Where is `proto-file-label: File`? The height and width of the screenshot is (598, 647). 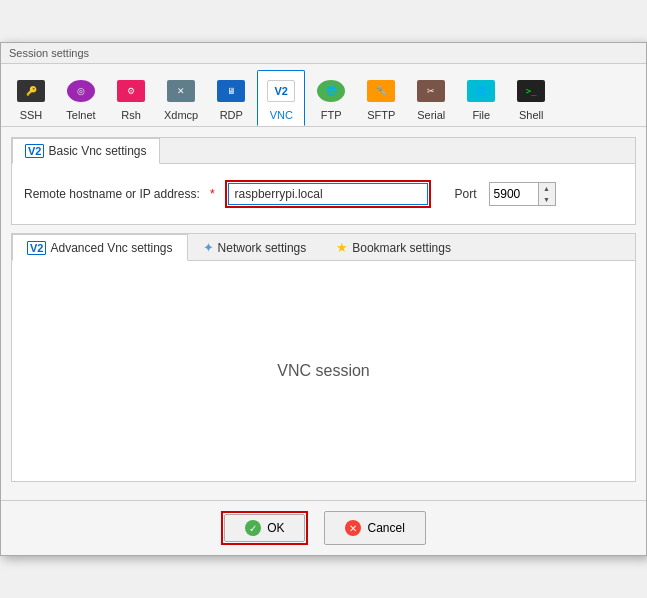
proto-file-label: File is located at coordinates (481, 115).